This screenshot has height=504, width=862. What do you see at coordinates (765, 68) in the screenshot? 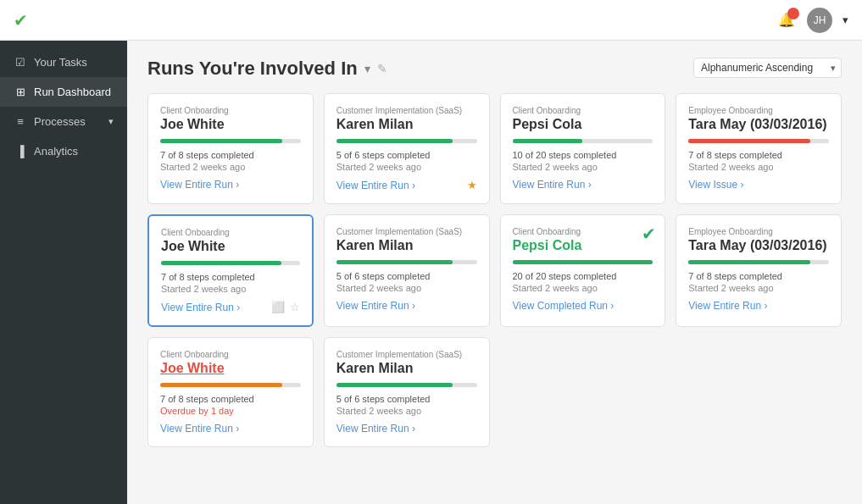
I see `sort-bar: Alphanumeric Ascending Alphanumeric Desc…` at bounding box center [765, 68].